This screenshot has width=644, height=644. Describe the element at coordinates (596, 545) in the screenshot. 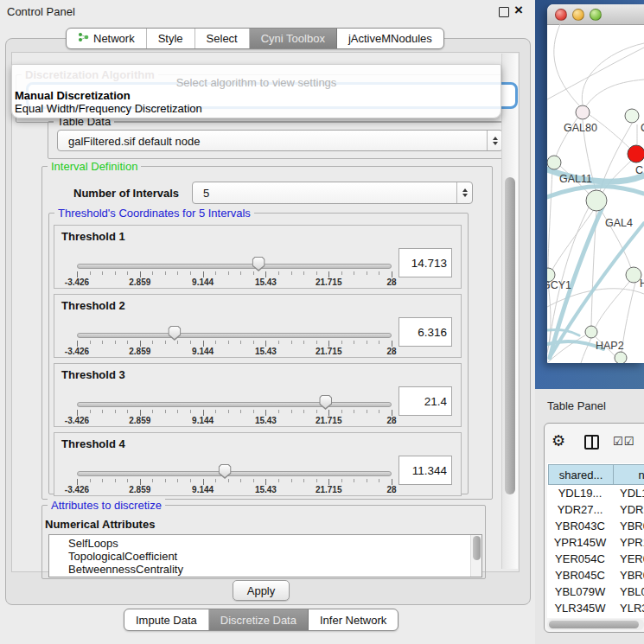

I see `table-row: YPR145WYPR1` at that location.